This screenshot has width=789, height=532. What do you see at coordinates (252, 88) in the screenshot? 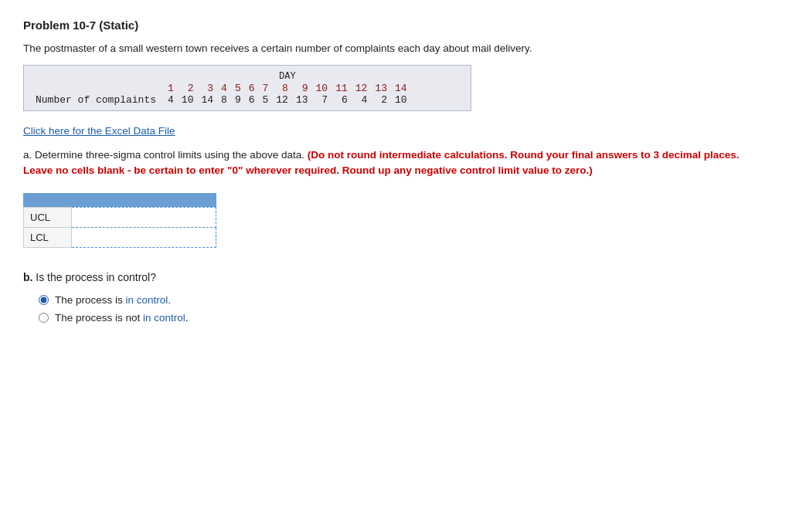
I see `col-6: 6` at bounding box center [252, 88].